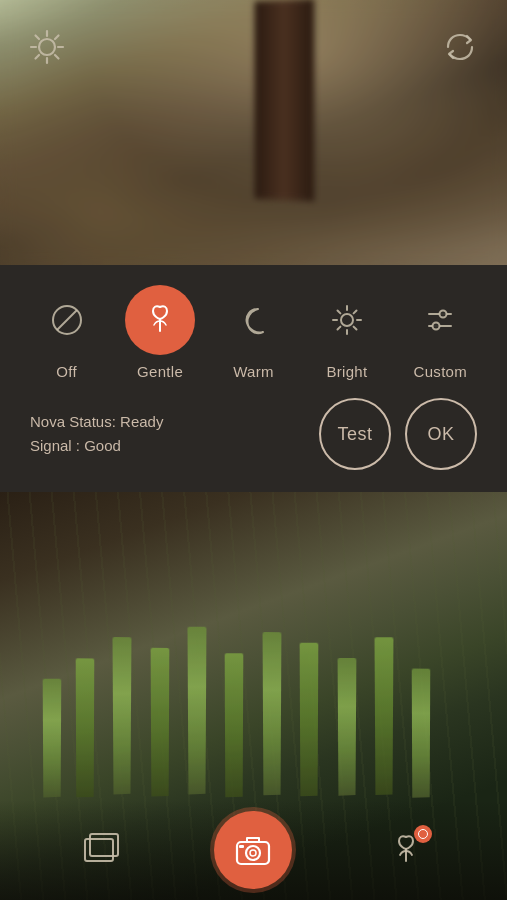 The height and width of the screenshot is (900, 507). Describe the element at coordinates (254, 320) in the screenshot. I see `filter-warm-icon-wrapper` at that location.